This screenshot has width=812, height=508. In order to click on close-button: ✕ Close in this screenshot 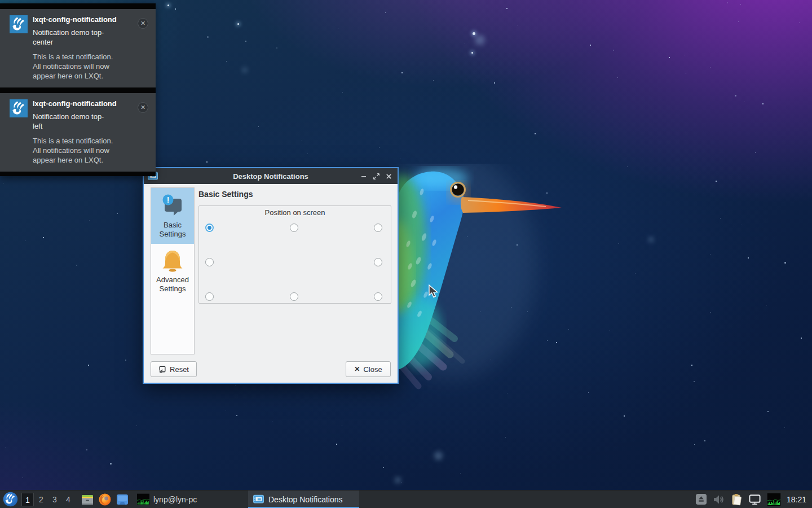, I will do `click(368, 369)`.